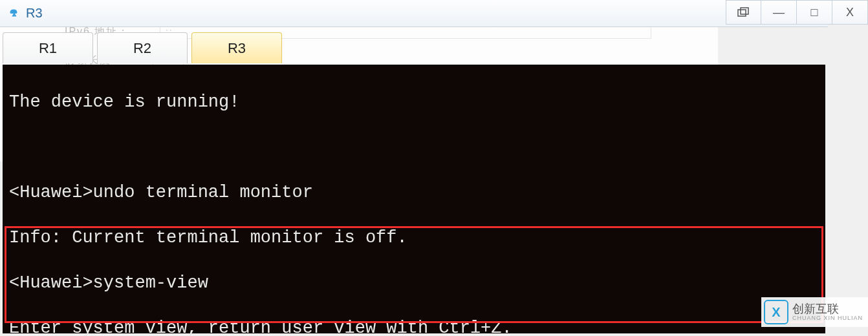 The width and height of the screenshot is (868, 336). Describe the element at coordinates (828, 318) in the screenshot. I see `watermark-sub: CHUANG XIN HULIAN` at that location.